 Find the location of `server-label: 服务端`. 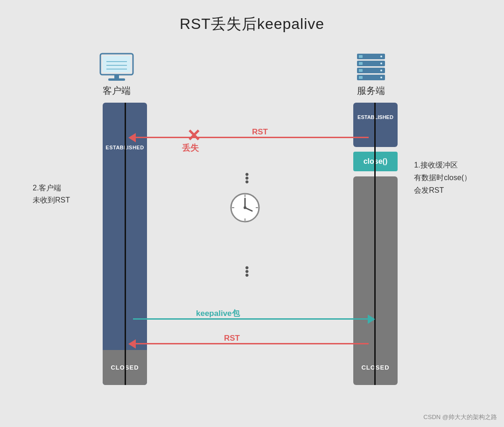

server-label: 服务端 is located at coordinates (371, 91).